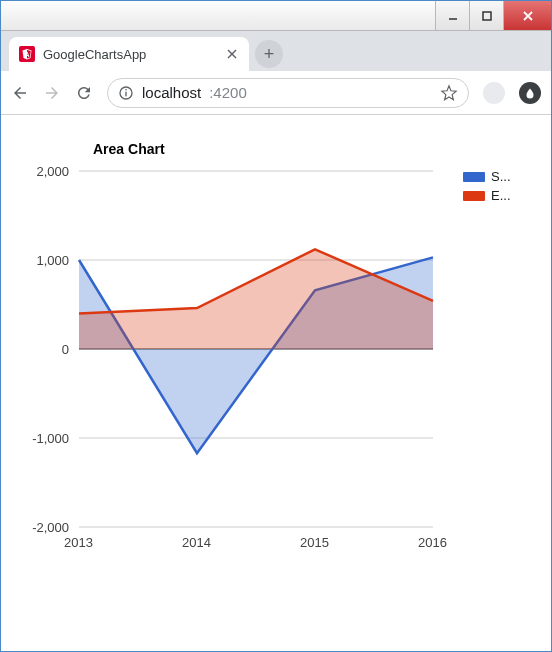 The width and height of the screenshot is (552, 652). What do you see at coordinates (28, 54) in the screenshot?
I see `svg-text: A` at bounding box center [28, 54].